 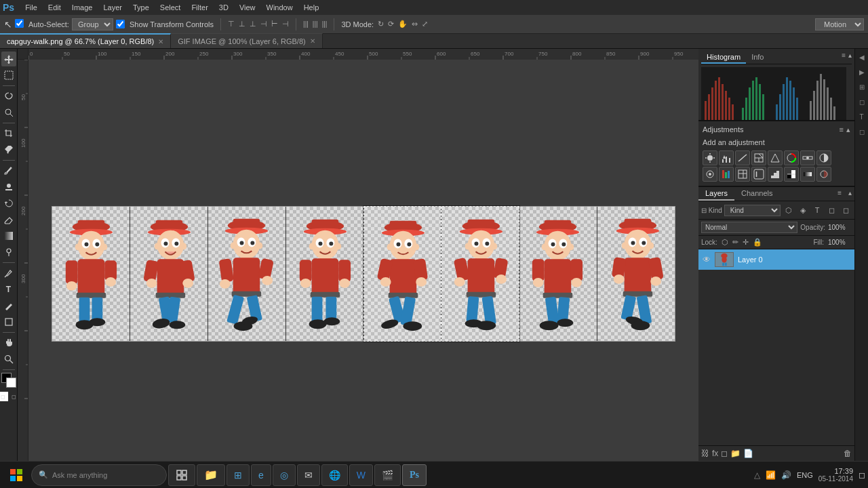 I want to click on eraser-tool, so click(x=9, y=220).